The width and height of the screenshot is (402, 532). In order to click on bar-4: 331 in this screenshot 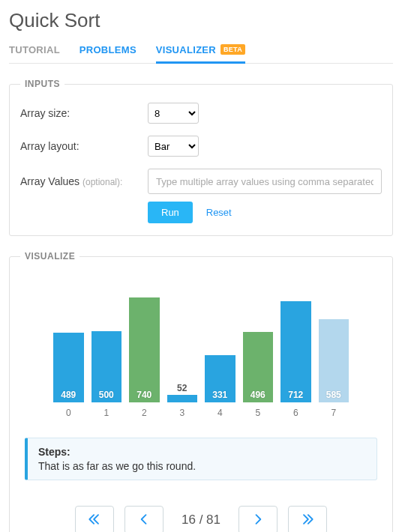, I will do `click(220, 379)`.